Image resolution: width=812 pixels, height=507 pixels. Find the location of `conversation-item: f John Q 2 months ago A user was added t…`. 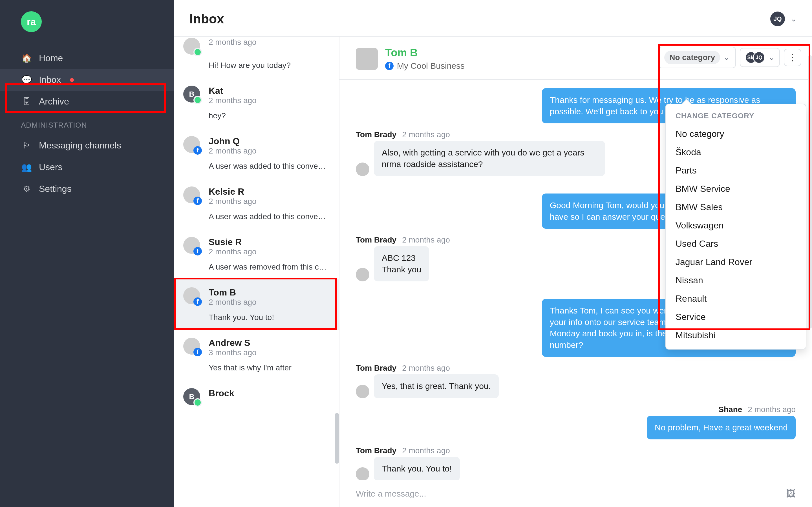

conversation-item: f John Q 2 months ago A user was added t… is located at coordinates (256, 154).